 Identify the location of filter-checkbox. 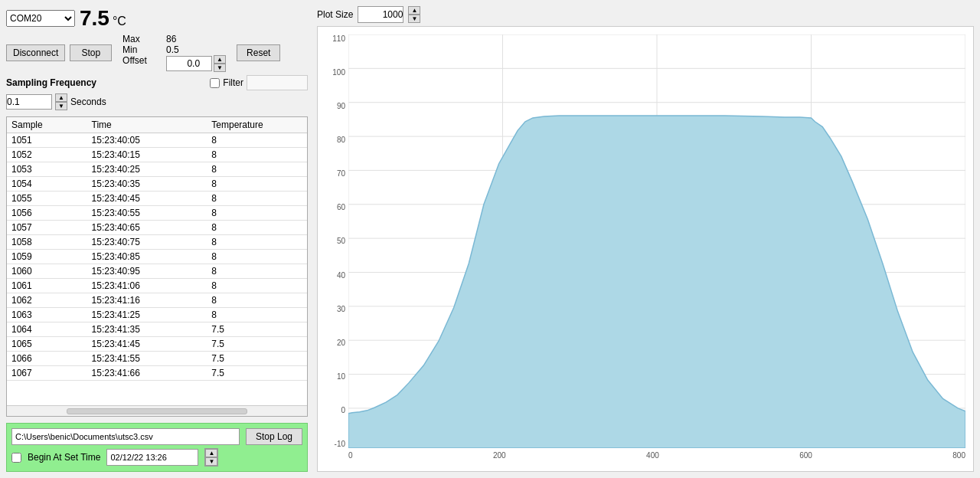
(214, 83).